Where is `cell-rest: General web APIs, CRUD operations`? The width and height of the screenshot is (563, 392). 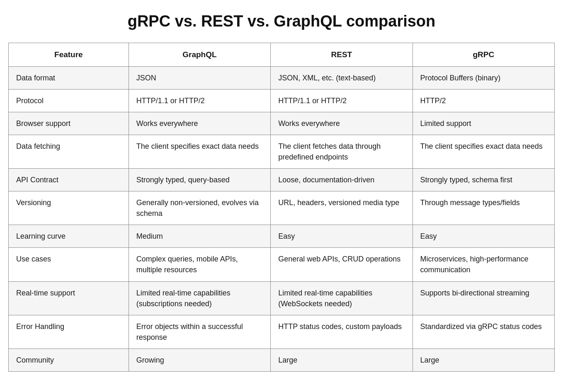
cell-rest: General web APIs, CRUD operations is located at coordinates (342, 264).